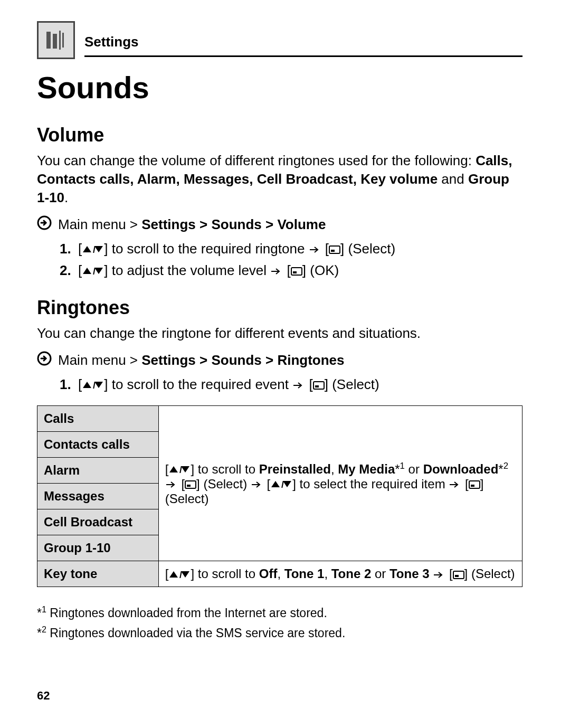  I want to click on fn2-text: Ringtones downloaded via the SMS service…, so click(196, 632).